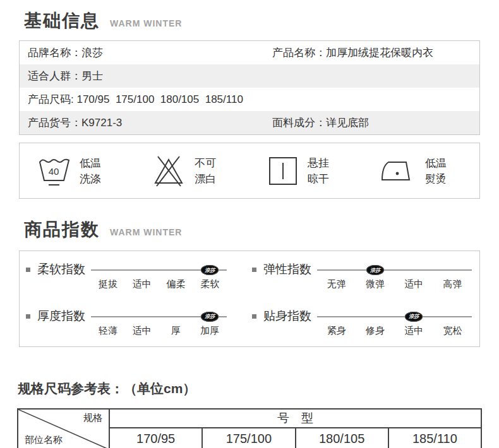 The image size is (499, 448). Describe the element at coordinates (262, 230) in the screenshot. I see `product-index-header: 商品指数 WARM WINTER` at that location.